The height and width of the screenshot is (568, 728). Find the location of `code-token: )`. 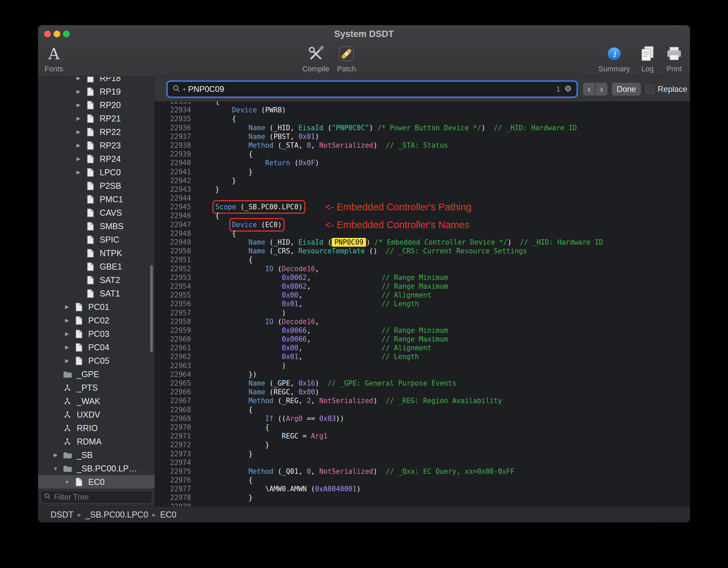

code-token: ) is located at coordinates (242, 313).